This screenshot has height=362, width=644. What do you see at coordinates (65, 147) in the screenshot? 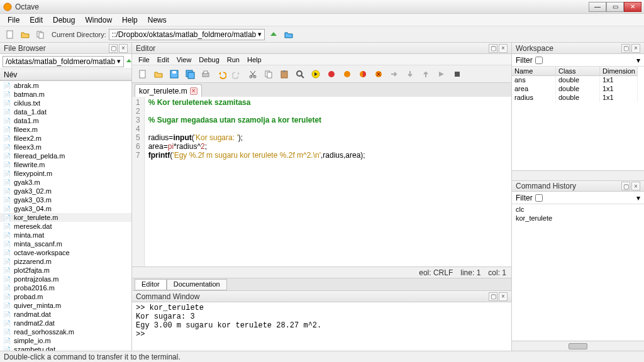
I see `file-item: 📄fileex3.m` at bounding box center [65, 147].